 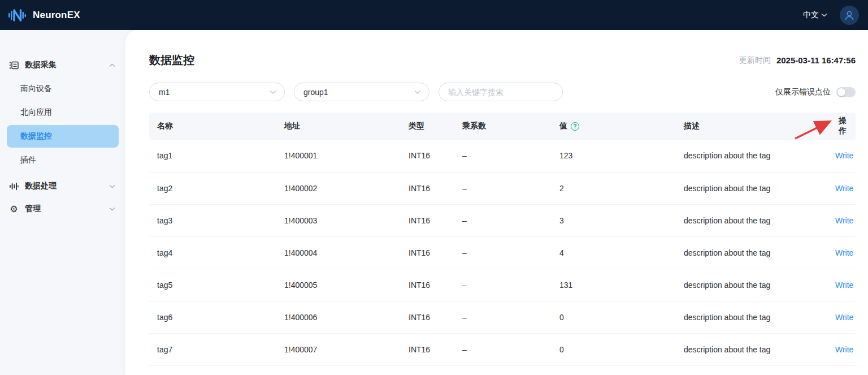 I want to click on cell-value: 2, so click(x=614, y=188).